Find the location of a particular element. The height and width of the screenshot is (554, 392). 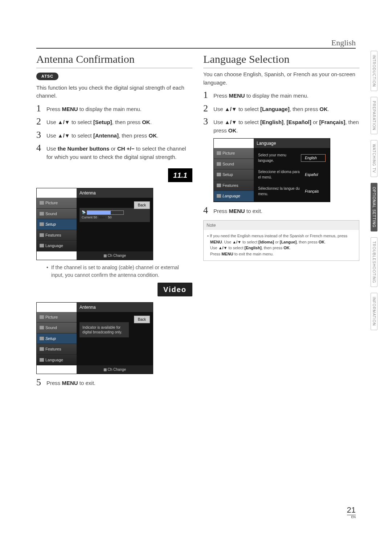

step-4-text: Use the Number buttons or CH +/− to sele… is located at coordinates (119, 152).